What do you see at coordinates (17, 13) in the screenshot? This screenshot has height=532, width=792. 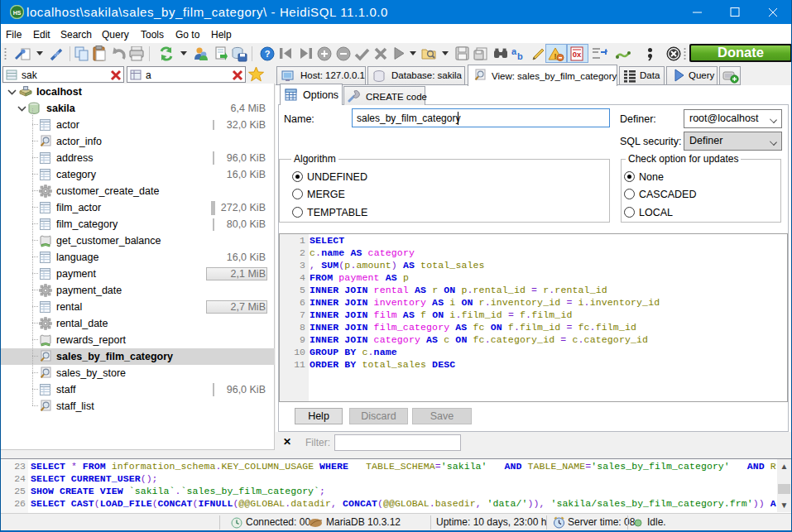 I see `svg-text: HS` at bounding box center [17, 13].